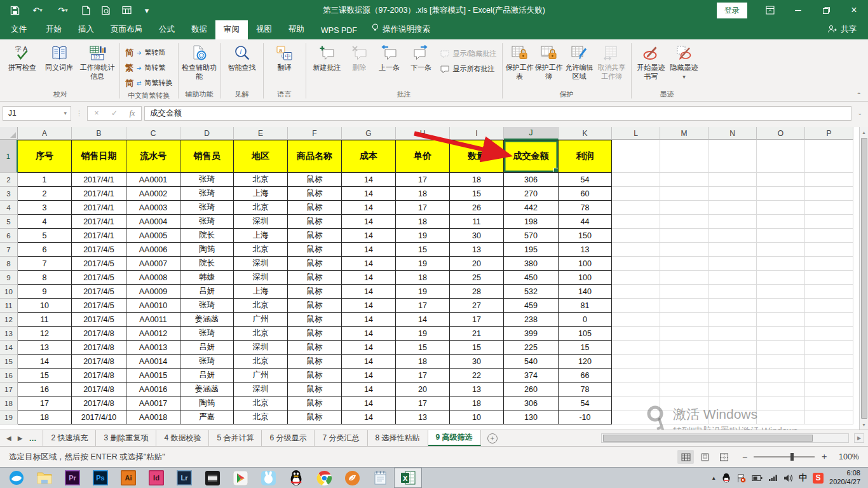  Describe the element at coordinates (207, 292) in the screenshot. I see `cell-D10: 吕妍` at that location.